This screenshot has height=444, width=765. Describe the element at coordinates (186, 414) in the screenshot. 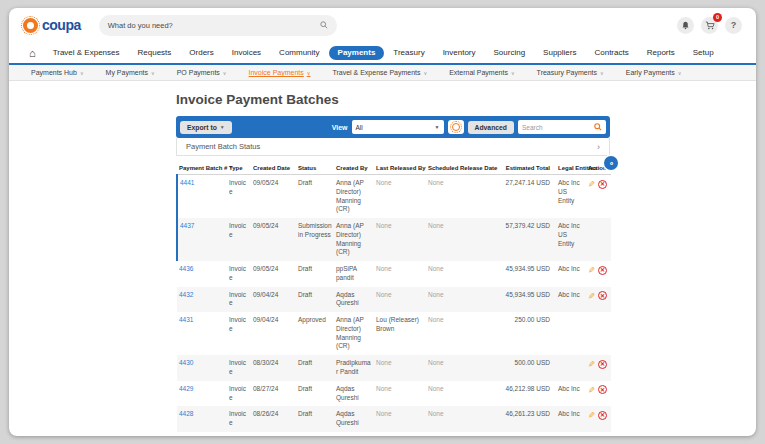

I see `payment-batch-link: 4428` at that location.